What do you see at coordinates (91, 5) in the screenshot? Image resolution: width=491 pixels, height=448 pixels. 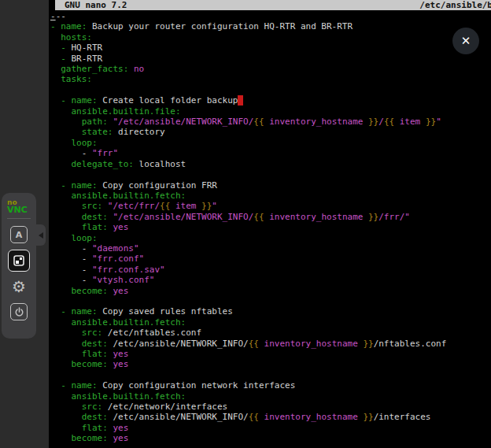 I see `nano-version: GNU nano 7.2` at bounding box center [91, 5].